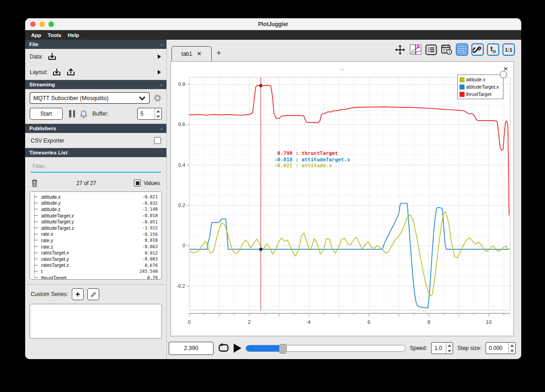 This screenshot has width=545, height=392. What do you see at coordinates (54, 35) in the screenshot?
I see `menu-tools: Tools` at bounding box center [54, 35].